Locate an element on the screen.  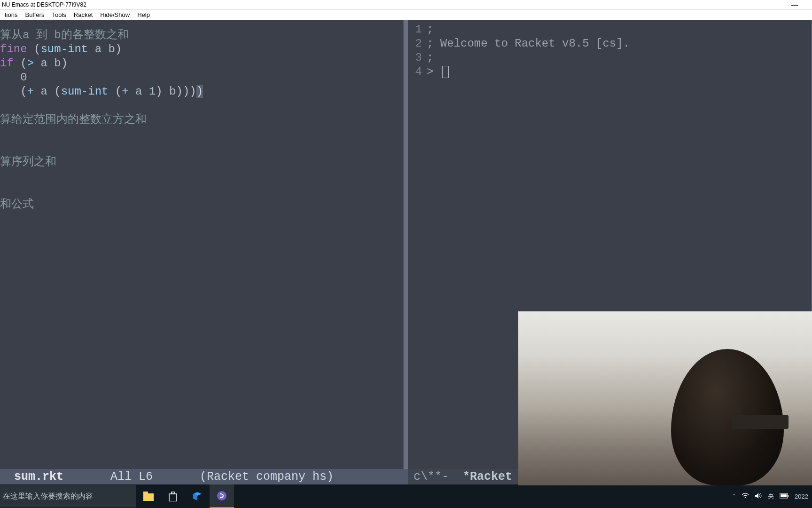
repl-cursor is located at coordinates (445, 72).